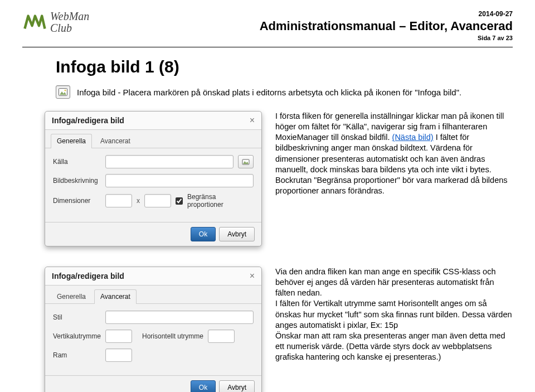 Image resolution: width=535 pixels, height=392 pixels. What do you see at coordinates (179, 181) in the screenshot?
I see `desc-input` at bounding box center [179, 181].